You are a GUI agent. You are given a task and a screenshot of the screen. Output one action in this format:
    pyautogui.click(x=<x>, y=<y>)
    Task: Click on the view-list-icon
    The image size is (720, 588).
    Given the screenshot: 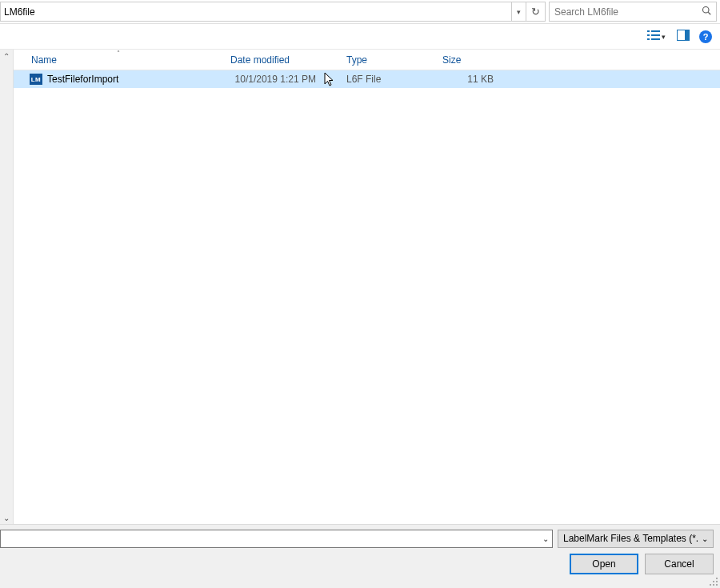 What is the action you would take?
    pyautogui.click(x=654, y=37)
    